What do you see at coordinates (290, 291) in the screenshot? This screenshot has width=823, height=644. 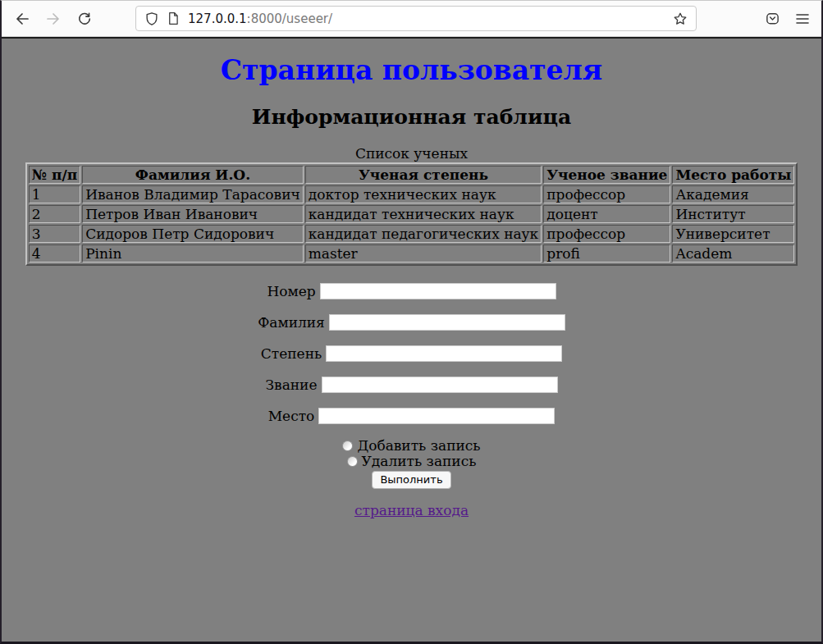 I see `number-label: Номер` at bounding box center [290, 291].